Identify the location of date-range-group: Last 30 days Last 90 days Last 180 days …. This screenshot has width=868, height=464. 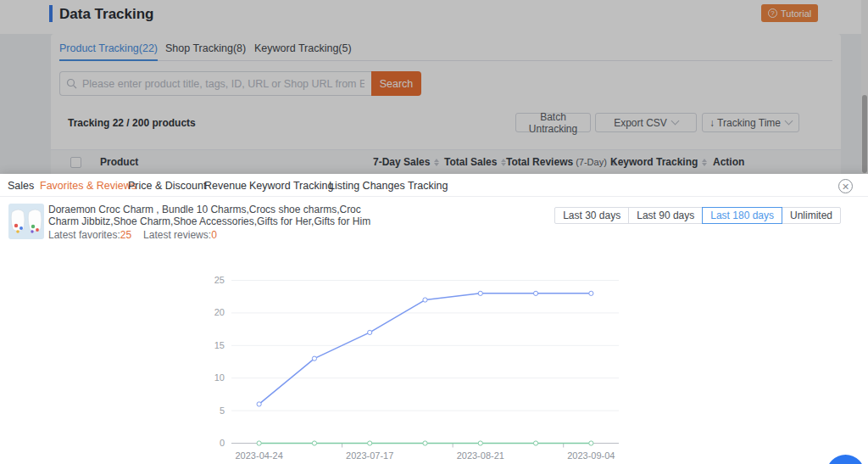
(698, 215).